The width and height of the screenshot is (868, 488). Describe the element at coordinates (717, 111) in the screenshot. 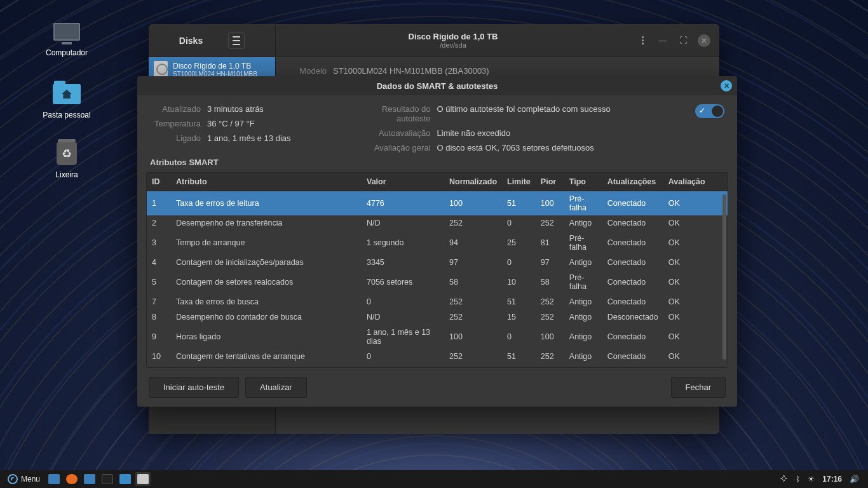

I see `toggle-knob` at that location.